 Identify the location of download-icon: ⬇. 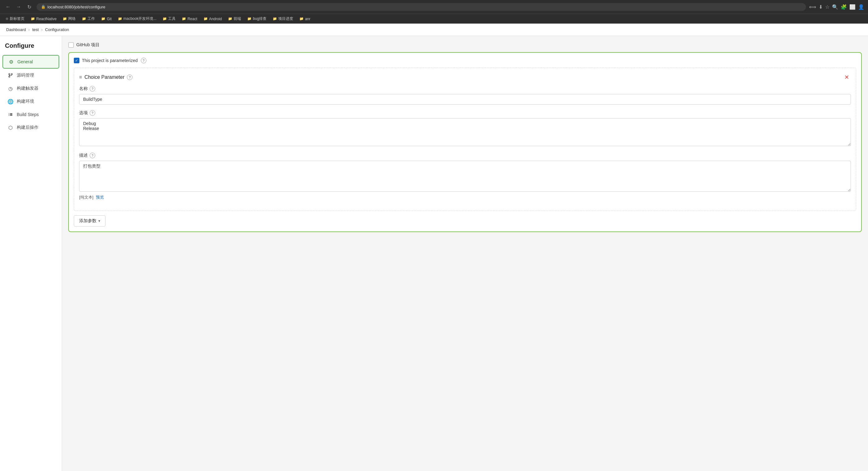
(821, 7).